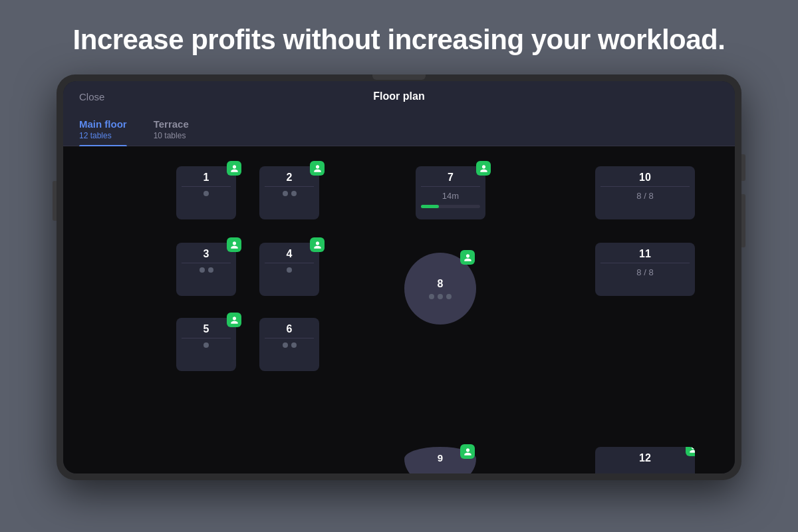 This screenshot has height=532, width=798. What do you see at coordinates (289, 270) in the screenshot?
I see `table-4-dots` at bounding box center [289, 270].